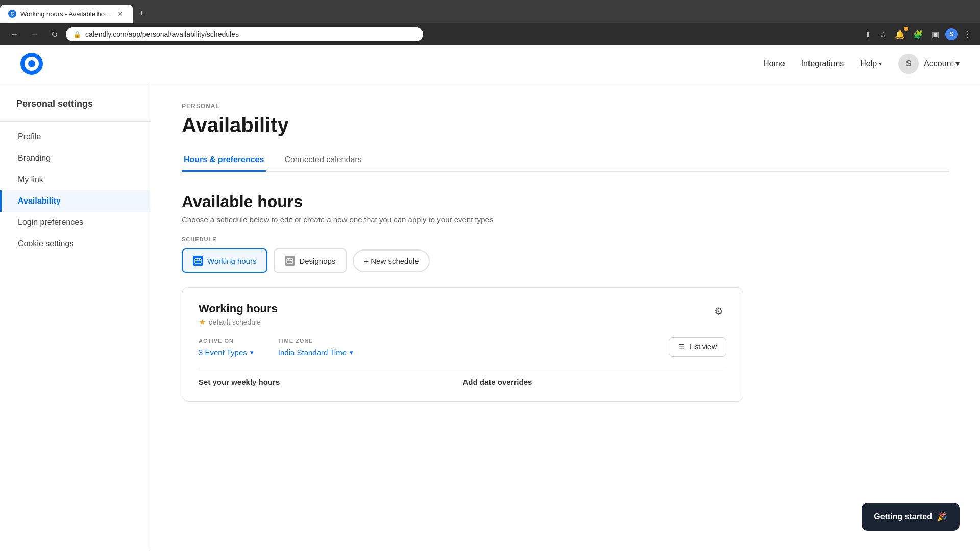 The image size is (980, 551). What do you see at coordinates (906, 29) in the screenshot?
I see `notification-badge` at bounding box center [906, 29].